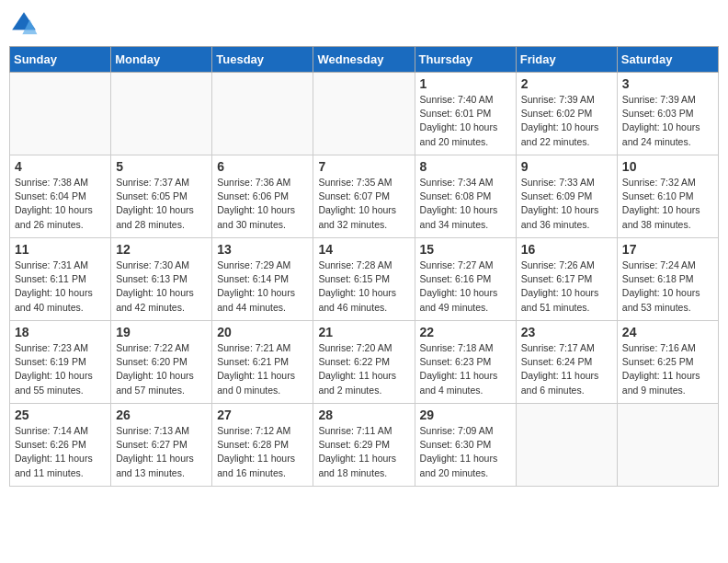 The width and height of the screenshot is (728, 563). What do you see at coordinates (566, 114) in the screenshot?
I see `calendar-day-cell: 2Sunrise: 7:39 AM Sunset: 6:02 PM Daylig…` at bounding box center [566, 114].